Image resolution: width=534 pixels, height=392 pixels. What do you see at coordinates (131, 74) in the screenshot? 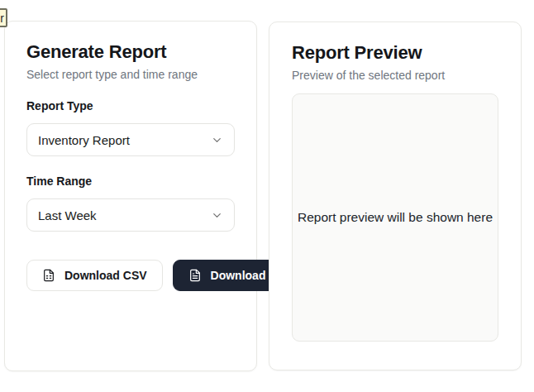
I see `generate-report-subtitle: Select report type and time range` at bounding box center [131, 74].